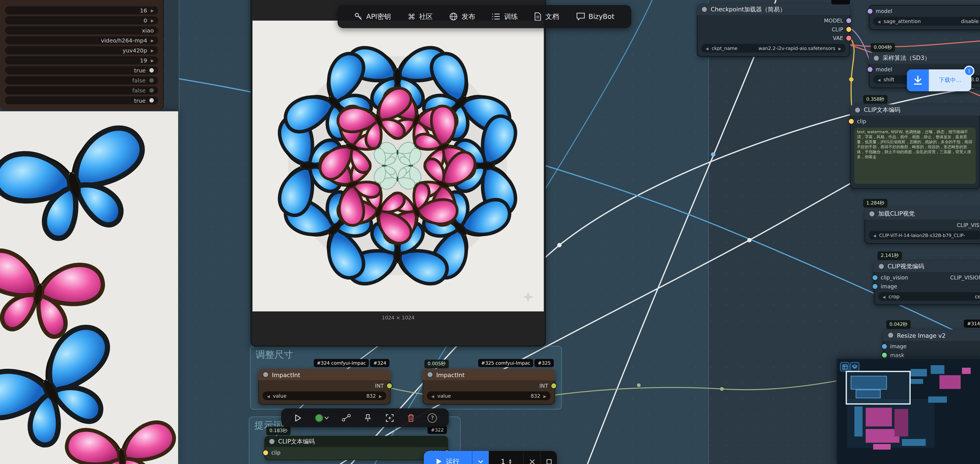  Describe the element at coordinates (82, 55) in the screenshot. I see `video-combine-widgets-node: 16 ▶ 0 ▶ xiao video/h264-mp4 ▶ yuv420p ▶…` at that location.